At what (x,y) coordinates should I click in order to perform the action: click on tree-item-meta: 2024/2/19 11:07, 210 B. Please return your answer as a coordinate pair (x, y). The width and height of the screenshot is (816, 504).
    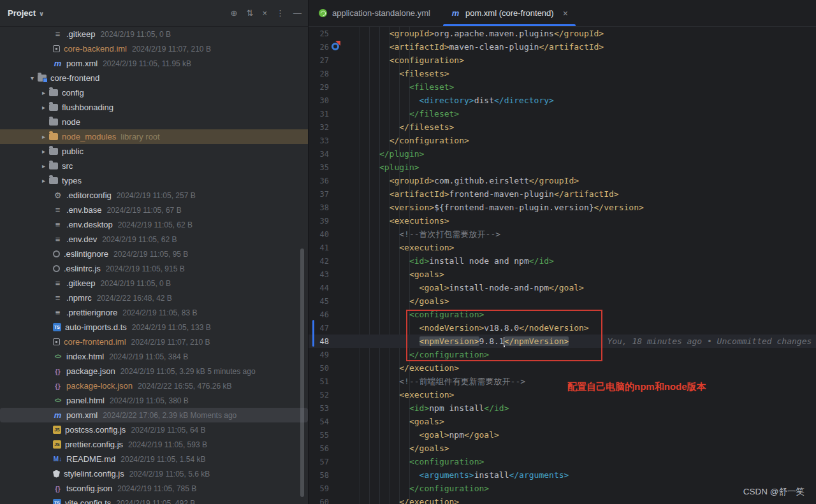
    Looking at the image, I should click on (171, 342).